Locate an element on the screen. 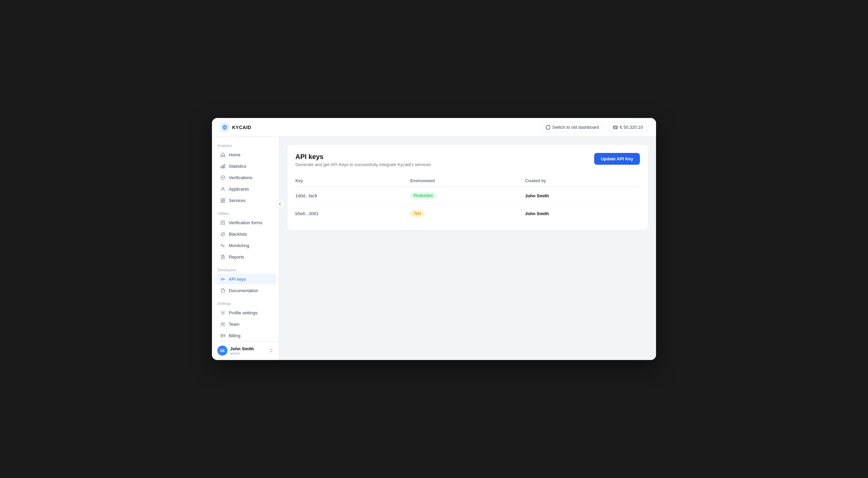  doc-icon is located at coordinates (223, 291).